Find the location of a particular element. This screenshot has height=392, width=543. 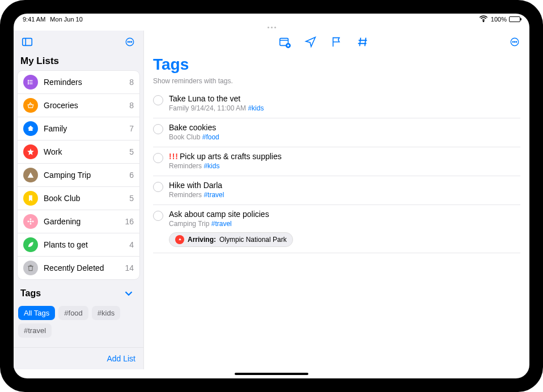

list-name: Groceries is located at coordinates (84, 105).